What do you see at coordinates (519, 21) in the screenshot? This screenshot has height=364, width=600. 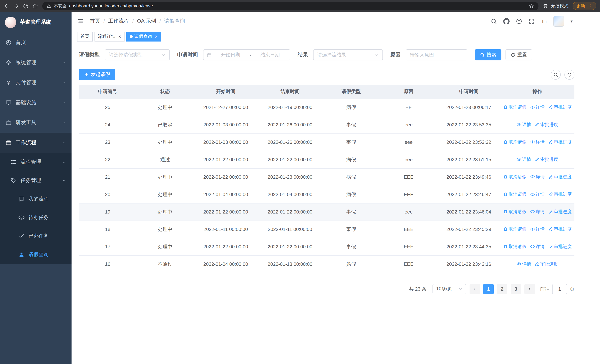 I see `help-icon` at bounding box center [519, 21].